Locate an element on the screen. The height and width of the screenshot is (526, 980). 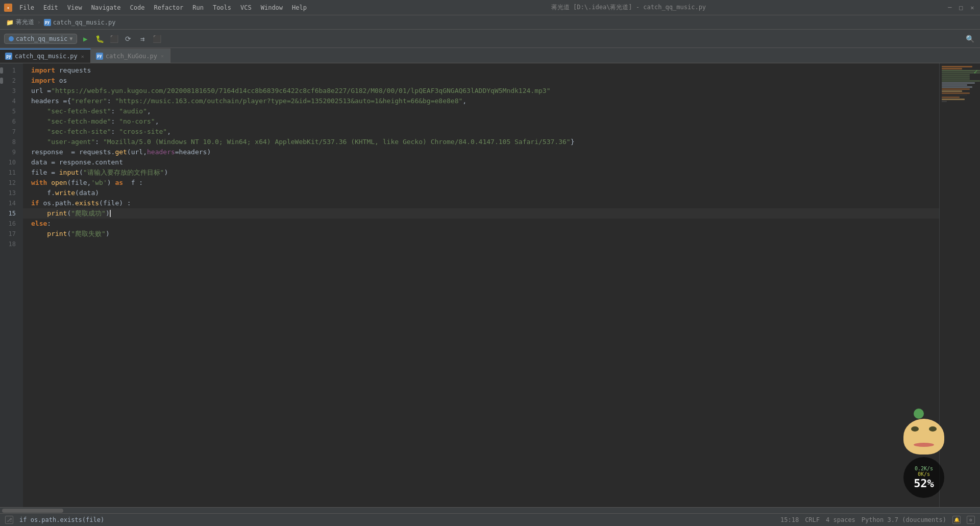
cursor-position: 15:18 is located at coordinates (790, 520).